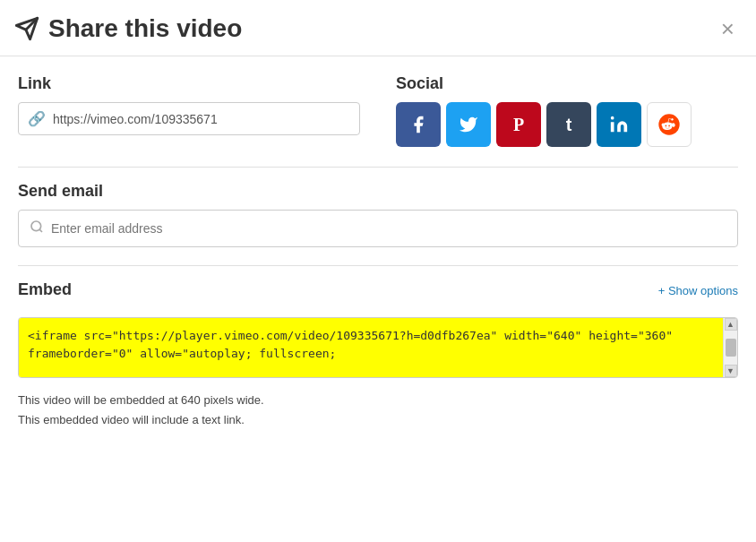 The image size is (756, 542). I want to click on social-label: Social, so click(567, 84).